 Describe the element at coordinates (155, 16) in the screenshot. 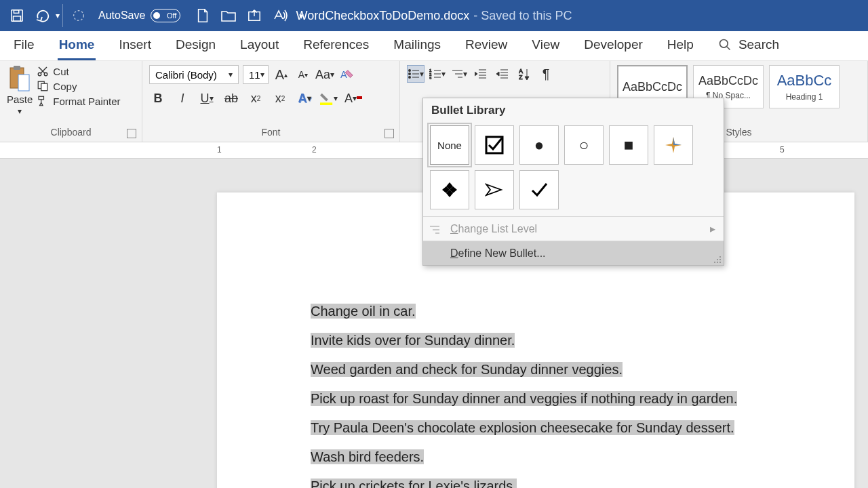

I see `quick-access-toolbar: ▾ AutoSave Off ▾` at that location.